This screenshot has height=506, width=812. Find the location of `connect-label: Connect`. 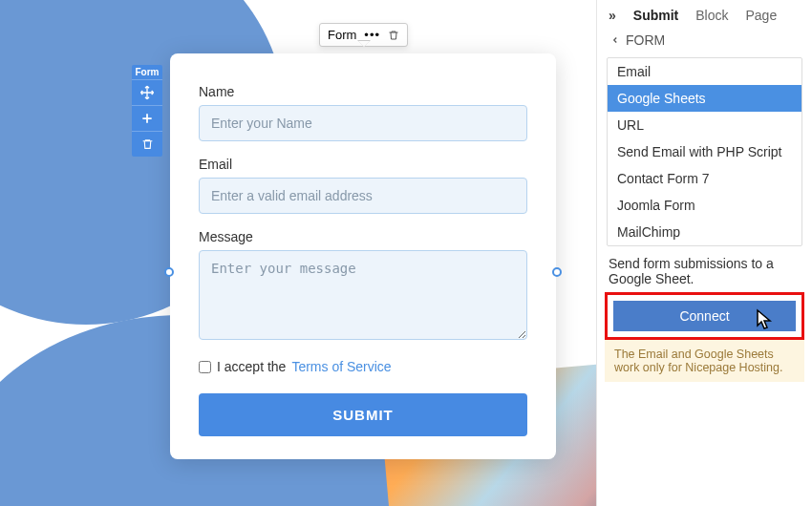

connect-label: Connect is located at coordinates (704, 316).